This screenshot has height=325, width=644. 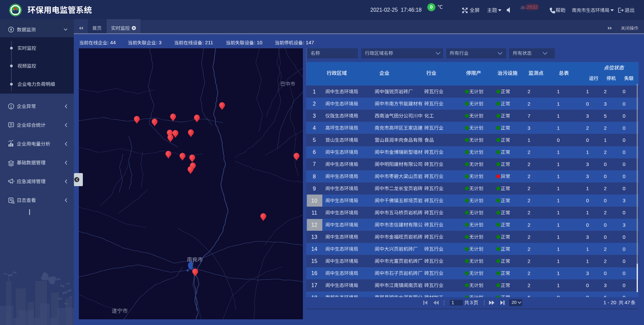 What do you see at coordinates (315, 128) in the screenshot?
I see `svg-text: 4` at bounding box center [315, 128].